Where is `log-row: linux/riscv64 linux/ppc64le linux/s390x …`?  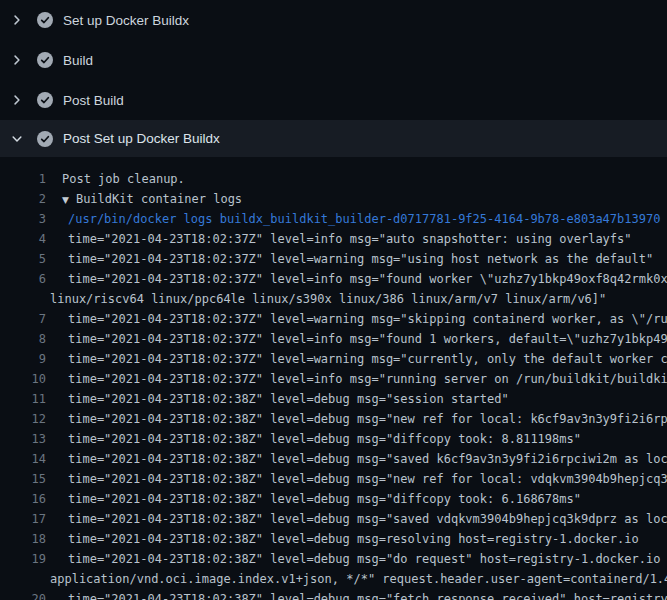
log-row: linux/riscv64 linux/ppc64le linux/s390x … is located at coordinates (334, 299).